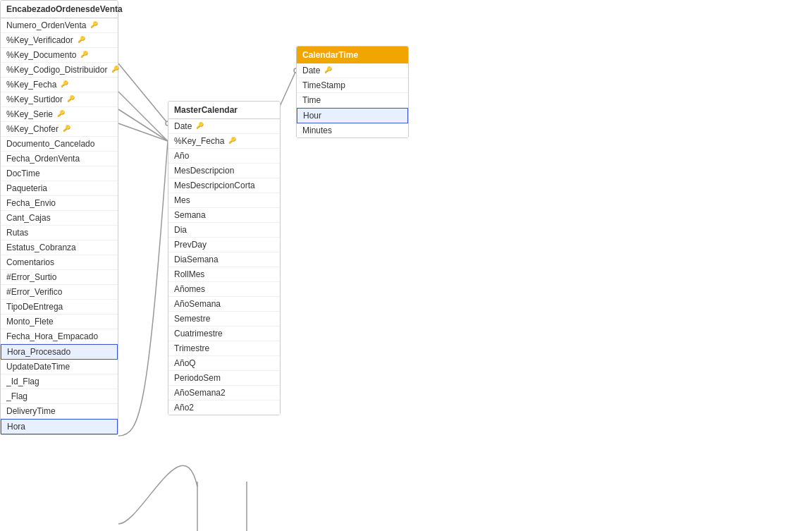 The image size is (812, 531). I want to click on field-row: %Key_Documento🔑, so click(59, 55).